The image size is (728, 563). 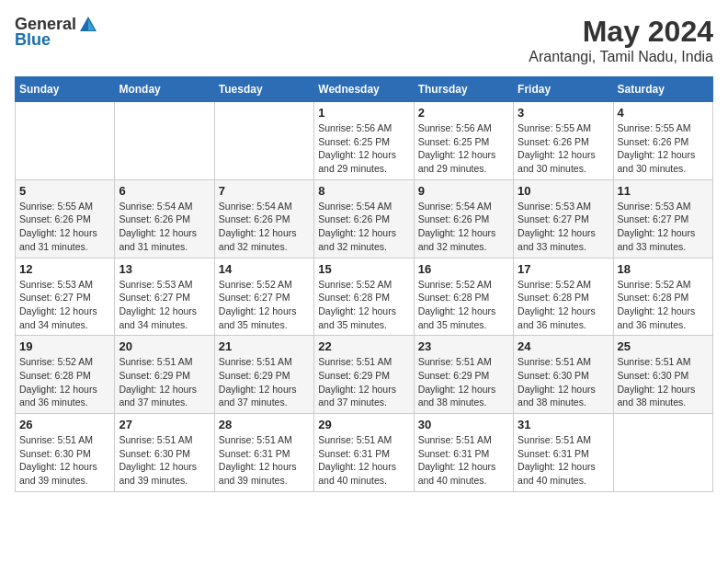 What do you see at coordinates (364, 90) in the screenshot?
I see `weekday-header-wednesday: Wednesday` at bounding box center [364, 90].